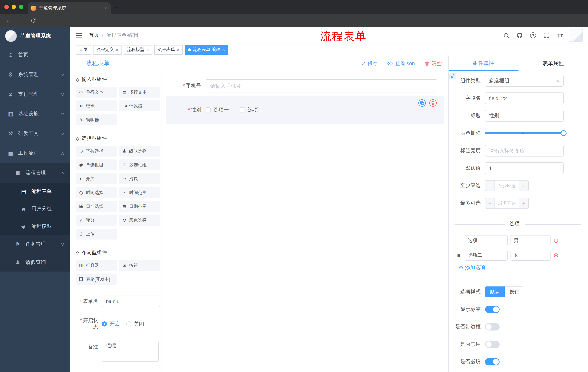  I want to click on component-upload: ↥上传, so click(96, 234).